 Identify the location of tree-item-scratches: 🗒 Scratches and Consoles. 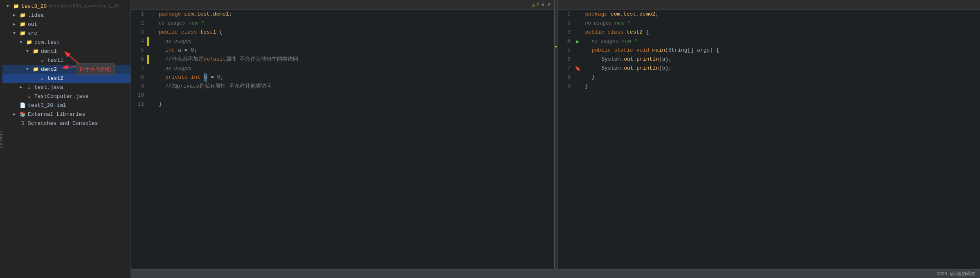
(66, 123).